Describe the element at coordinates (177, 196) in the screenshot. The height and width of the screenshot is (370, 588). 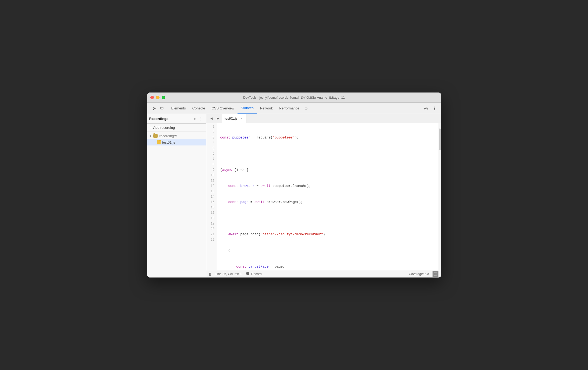
I see `sidebar: Recordings » ⋮ + Add recording ▼ recordi…` at that location.